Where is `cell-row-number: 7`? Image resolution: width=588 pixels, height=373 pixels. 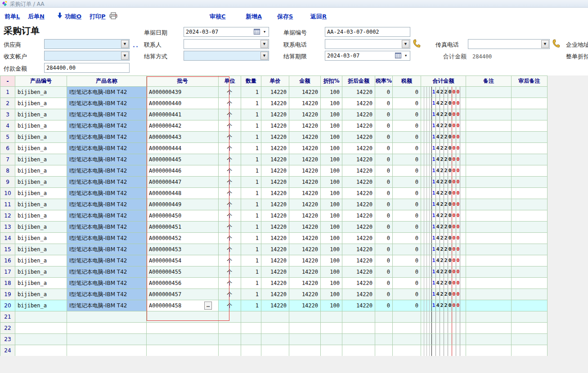
cell-row-number: 7 is located at coordinates (8, 160).